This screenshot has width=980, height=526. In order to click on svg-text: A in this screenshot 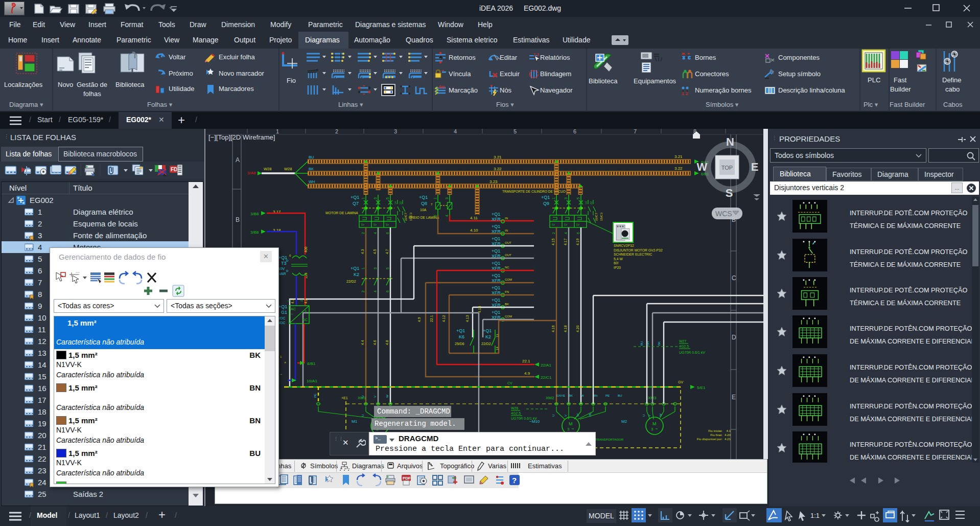, I will do `click(238, 160)`.